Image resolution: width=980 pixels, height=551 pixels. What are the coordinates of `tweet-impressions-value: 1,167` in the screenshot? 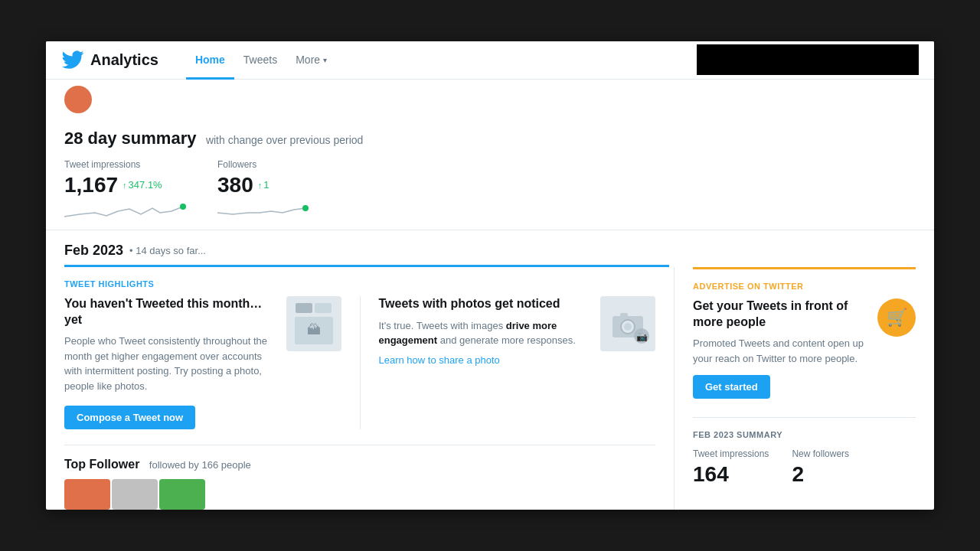 It's located at (91, 185).